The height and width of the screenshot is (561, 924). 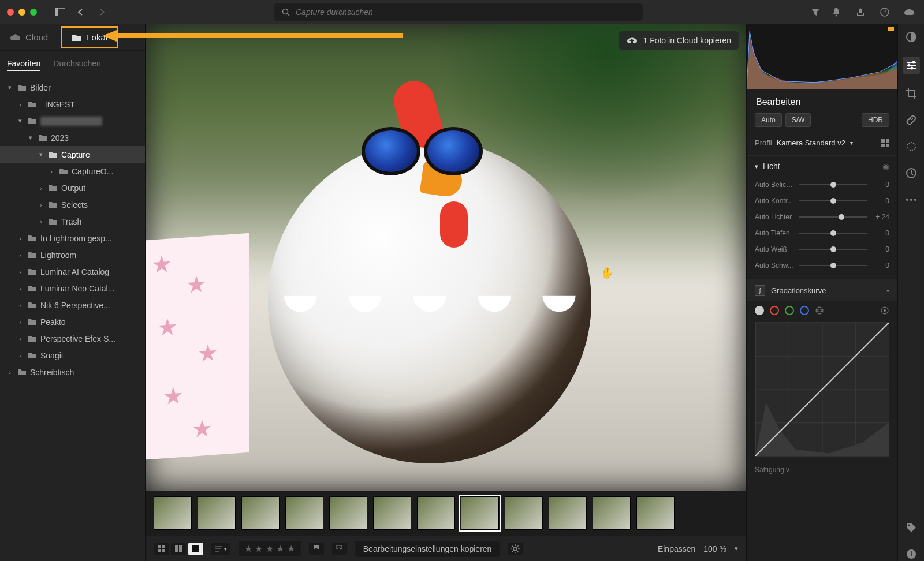 I want to click on fit-label: Einpassen, so click(x=677, y=549).